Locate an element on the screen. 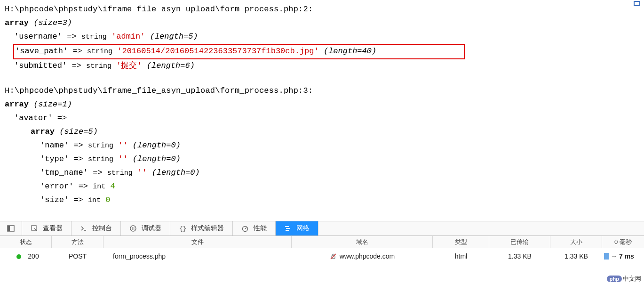 The image size is (644, 284). key: 'save_path' is located at coordinates (41, 51).